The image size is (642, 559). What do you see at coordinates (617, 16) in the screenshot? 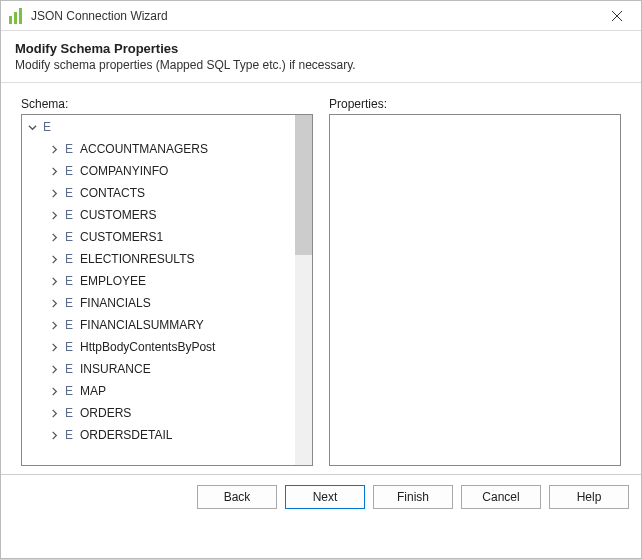
I see `close-icon` at bounding box center [617, 16].